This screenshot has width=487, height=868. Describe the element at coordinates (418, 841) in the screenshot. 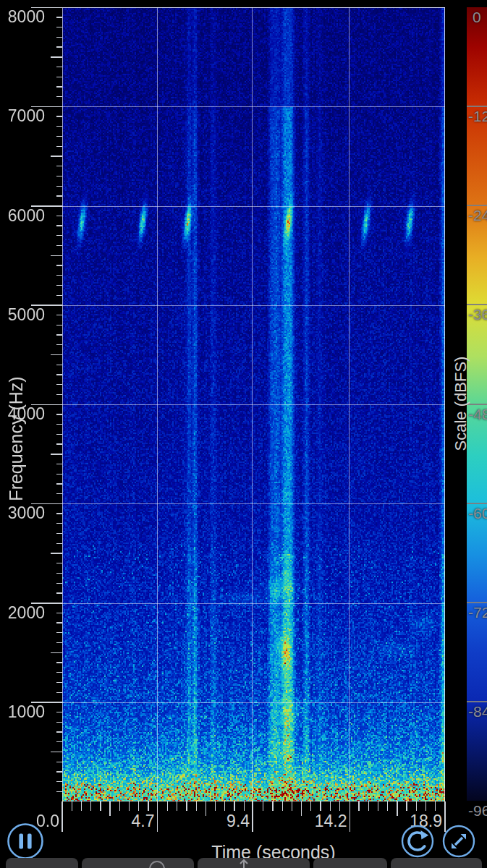

I see `clockwise-circular-arrow-icon` at that location.